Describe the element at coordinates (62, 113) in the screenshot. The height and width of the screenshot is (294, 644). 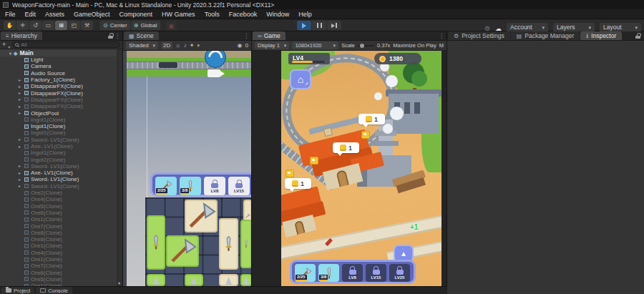
I see `hierarchy-item: ObjectPool` at that location.